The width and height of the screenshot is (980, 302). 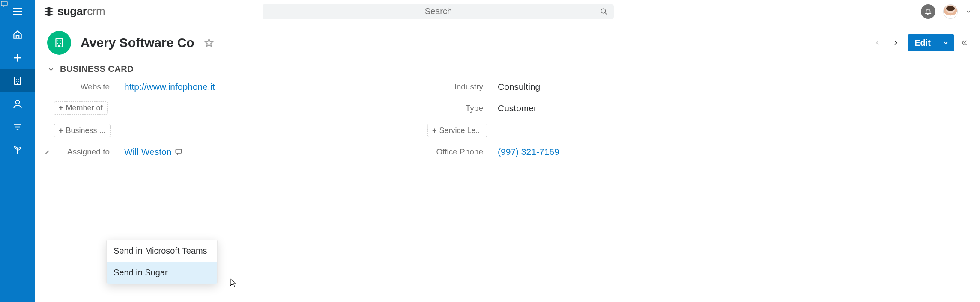 I want to click on edit-button-dropdown, so click(x=946, y=43).